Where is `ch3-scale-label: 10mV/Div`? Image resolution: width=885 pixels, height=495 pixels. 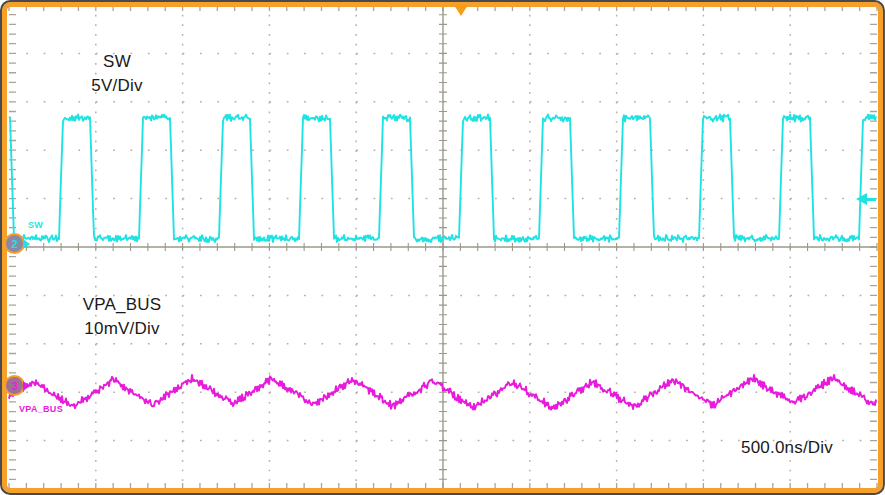 ch3-scale-label: 10mV/Div is located at coordinates (122, 329).